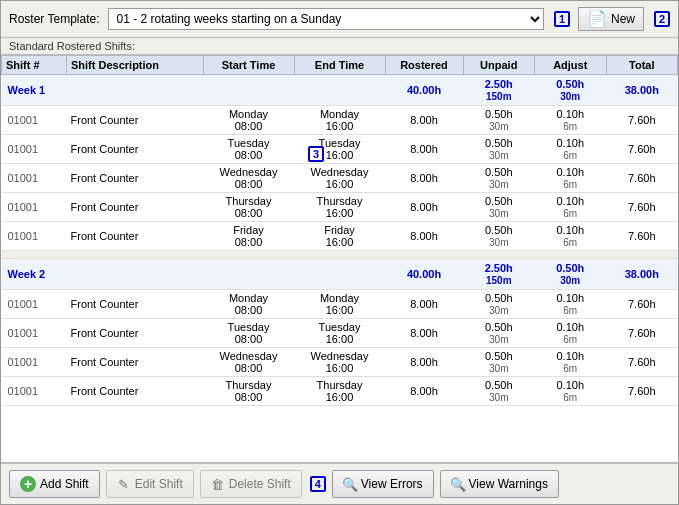 This screenshot has height=505, width=679. What do you see at coordinates (458, 484) in the screenshot?
I see `warning-search-icon: 🔍` at bounding box center [458, 484].